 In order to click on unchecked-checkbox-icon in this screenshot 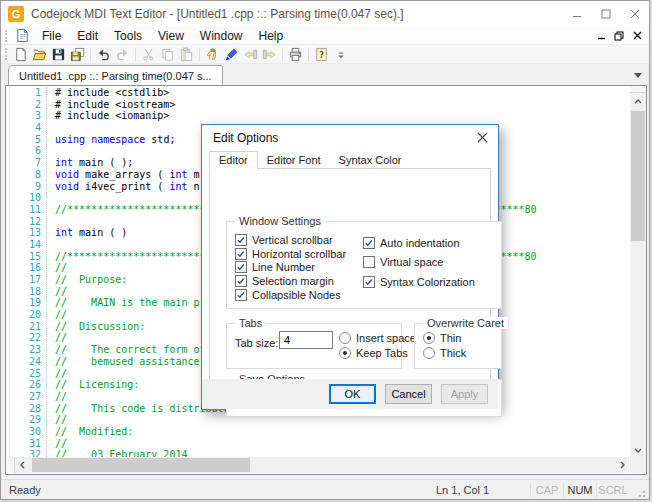, I will do `click(369, 262)`.